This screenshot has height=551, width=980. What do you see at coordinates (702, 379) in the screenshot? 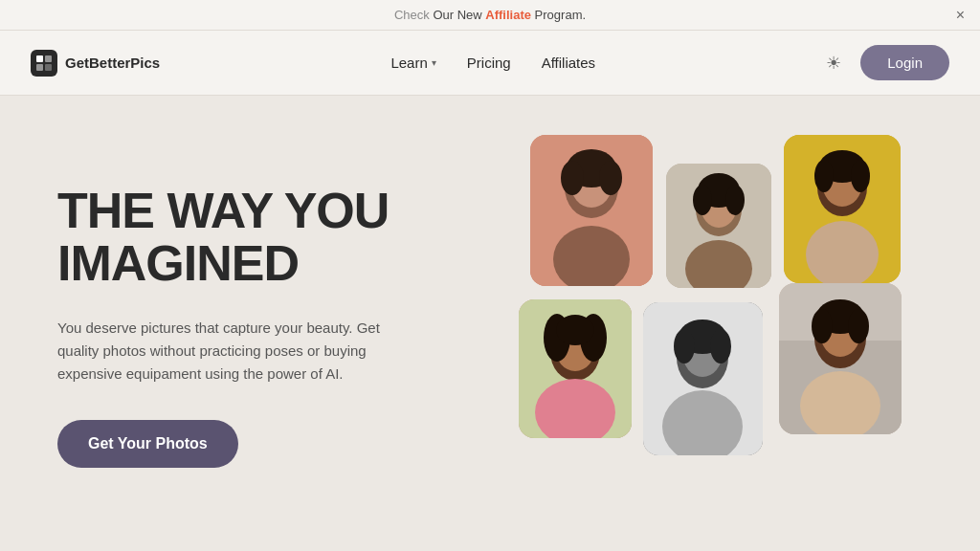
I see `photo-5-image` at bounding box center [702, 379].